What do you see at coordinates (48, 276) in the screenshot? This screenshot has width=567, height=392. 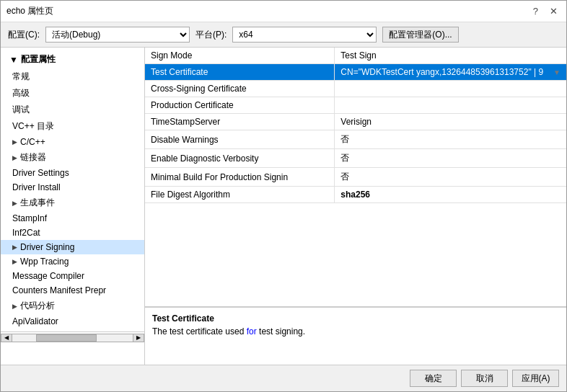 I see `sidebar-item-label: Message Compiler` at bounding box center [48, 276].